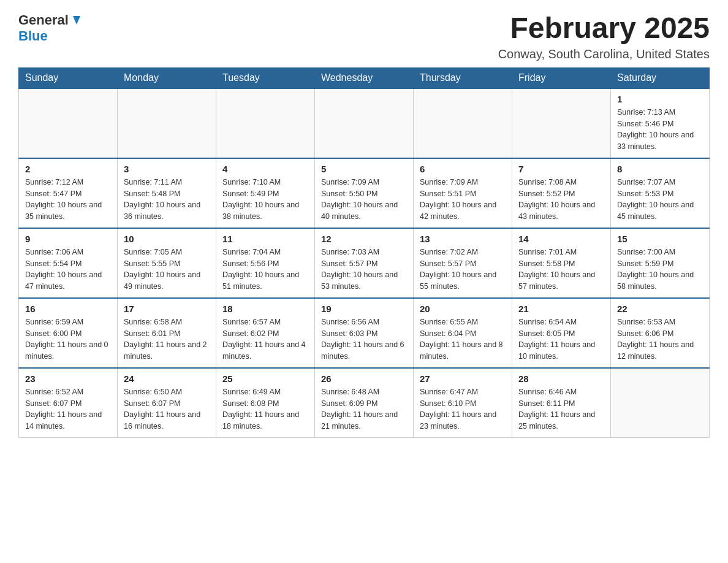 This screenshot has height=563, width=728. I want to click on calendar-week-row: 9Sunrise: 7:06 AMSunset: 5:54 PMDaylight…, so click(364, 263).